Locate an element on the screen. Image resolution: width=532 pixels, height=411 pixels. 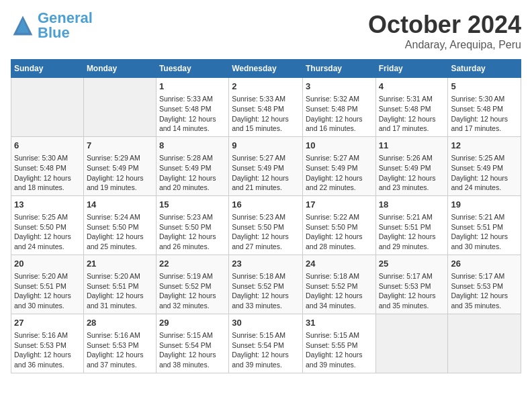
daylight-text: Daylight: 12 hours and 30 minutes. is located at coordinates (484, 242).